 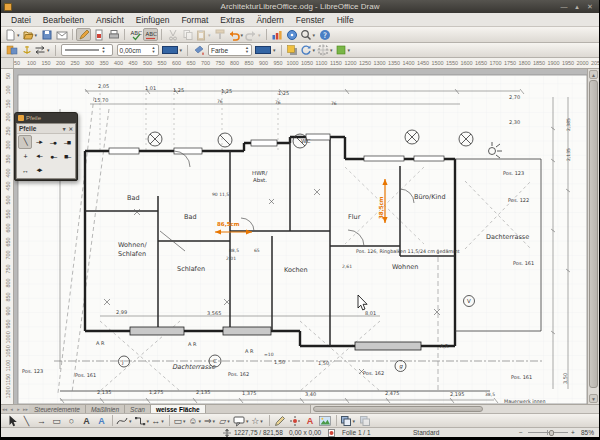 What do you see at coordinates (588, 432) in the screenshot?
I see `zoom-percent-value: 85%` at bounding box center [588, 432].